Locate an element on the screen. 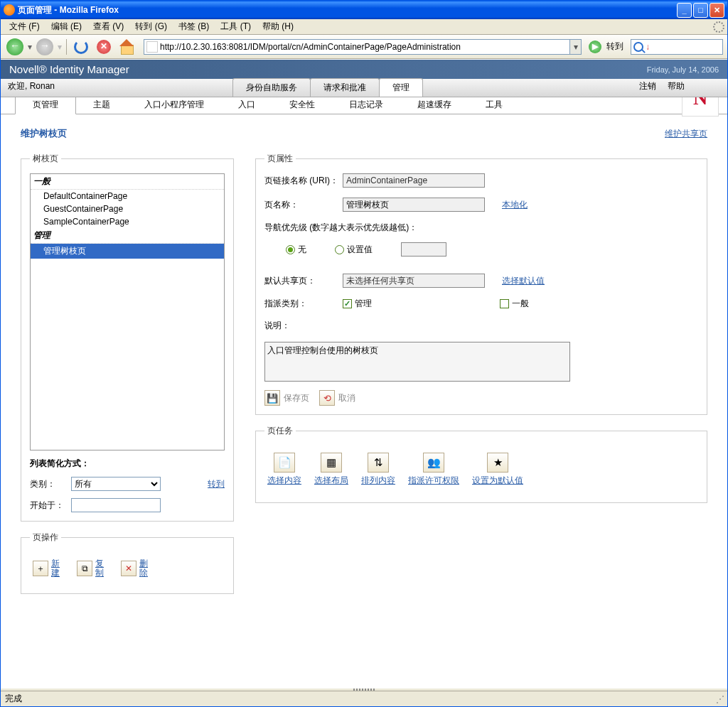 The image size is (728, 707). home-icon is located at coordinates (127, 47).